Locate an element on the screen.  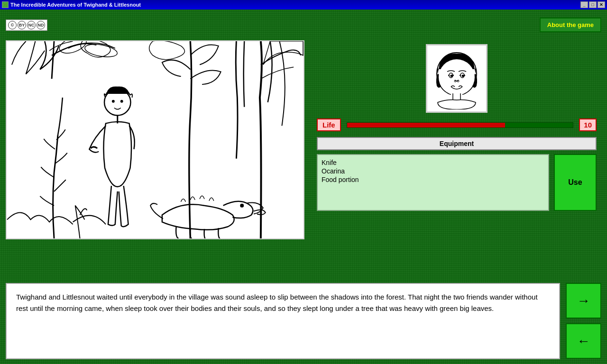
life-bar-fill is located at coordinates (426, 125).